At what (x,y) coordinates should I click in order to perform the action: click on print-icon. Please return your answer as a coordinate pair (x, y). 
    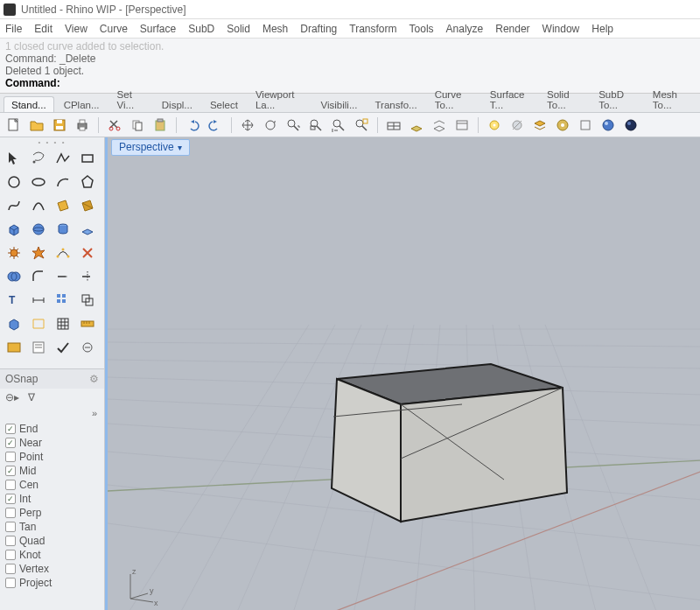
    Looking at the image, I should click on (82, 125).